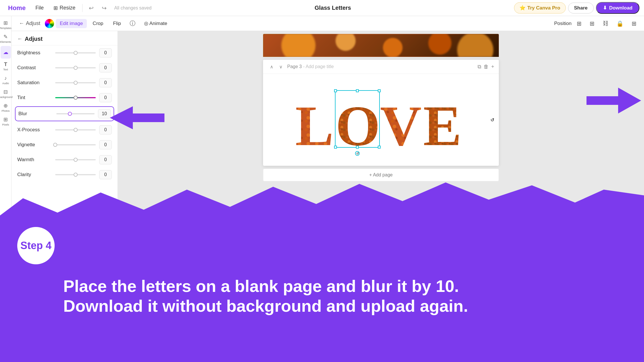  I want to click on position-button: Position, so click(563, 24).